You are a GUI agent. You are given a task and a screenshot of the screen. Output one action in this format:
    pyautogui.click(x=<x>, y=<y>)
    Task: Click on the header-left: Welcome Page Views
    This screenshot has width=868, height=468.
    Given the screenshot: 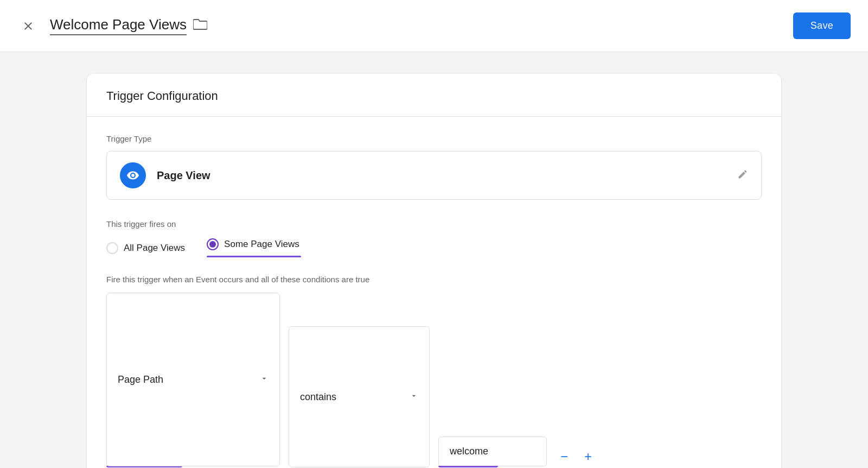 What is the action you would take?
    pyautogui.click(x=112, y=26)
    